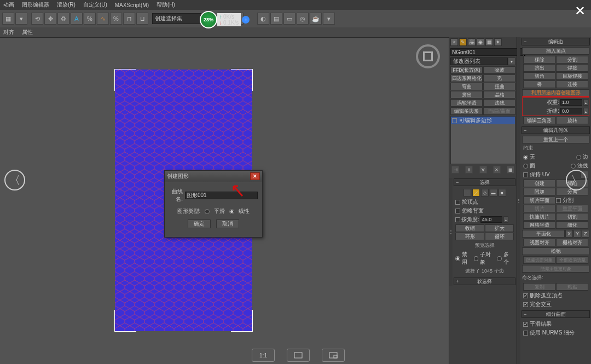 The image size is (591, 364). I want to click on chk-smooth-result, so click(525, 324).